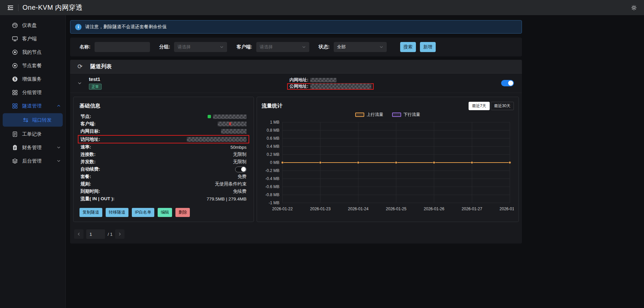 Image resolution: width=644 pixels, height=308 pixels. I want to click on basic-info-title: 基础信息, so click(164, 106).